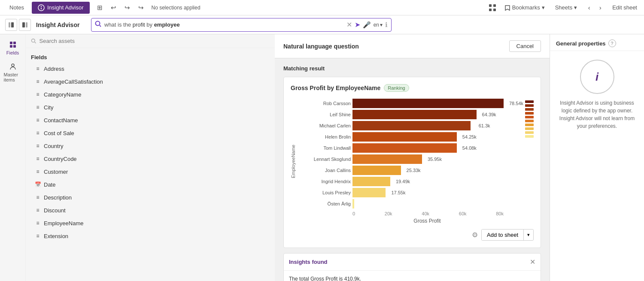 This screenshot has height=281, width=644. Describe the element at coordinates (150, 236) in the screenshot. I see `field-item-extension: ≡ Extension` at that location.